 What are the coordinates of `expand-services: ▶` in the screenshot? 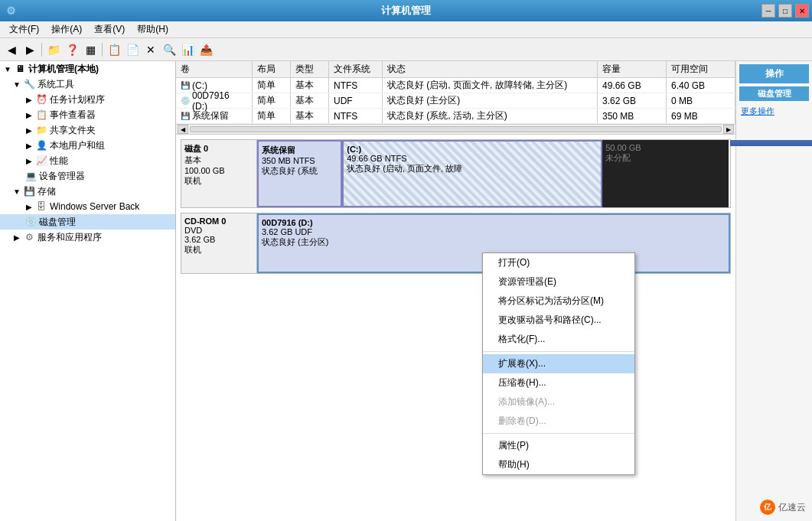 It's located at (17, 237).